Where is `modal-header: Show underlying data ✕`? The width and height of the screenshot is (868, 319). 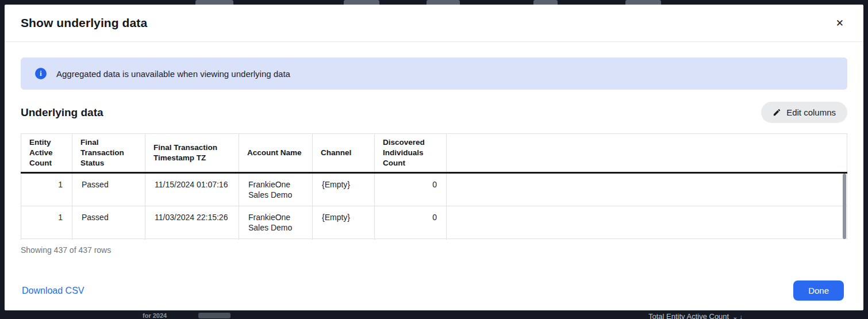
modal-header: Show underlying data ✕ is located at coordinates (434, 23).